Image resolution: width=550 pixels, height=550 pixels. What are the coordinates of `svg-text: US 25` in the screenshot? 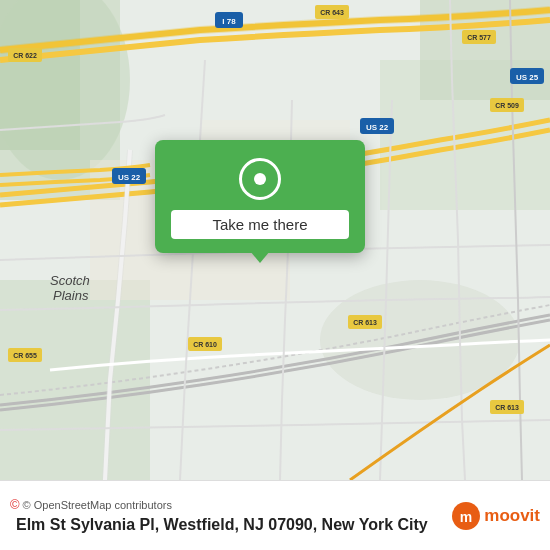 It's located at (528, 78).